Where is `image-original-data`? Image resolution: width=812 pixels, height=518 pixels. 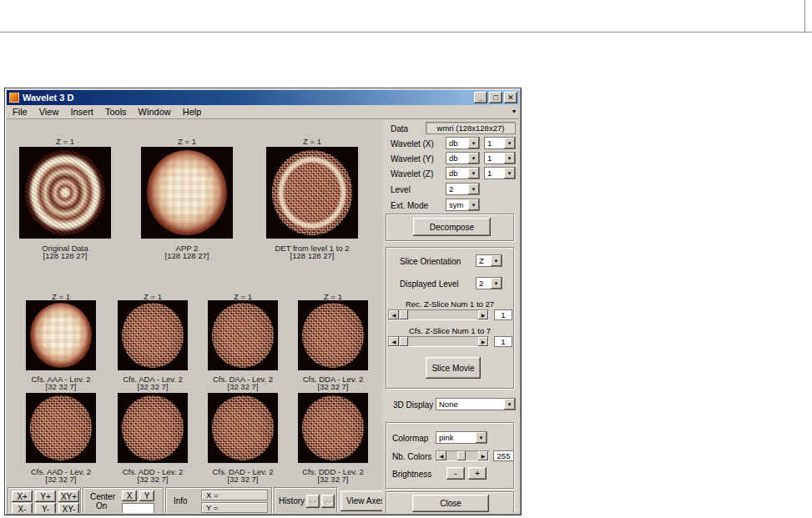 image-original-data is located at coordinates (65, 193).